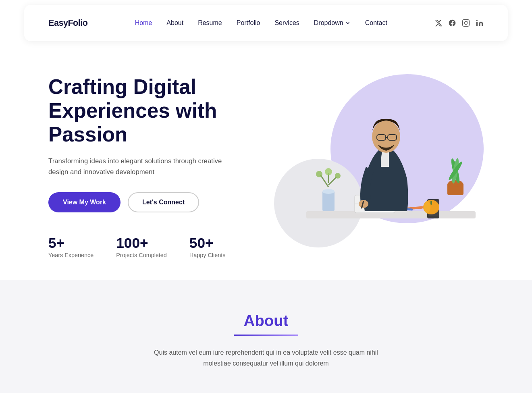 This screenshot has width=532, height=399. What do you see at coordinates (287, 23) in the screenshot?
I see `nav-item-services: Services` at bounding box center [287, 23].